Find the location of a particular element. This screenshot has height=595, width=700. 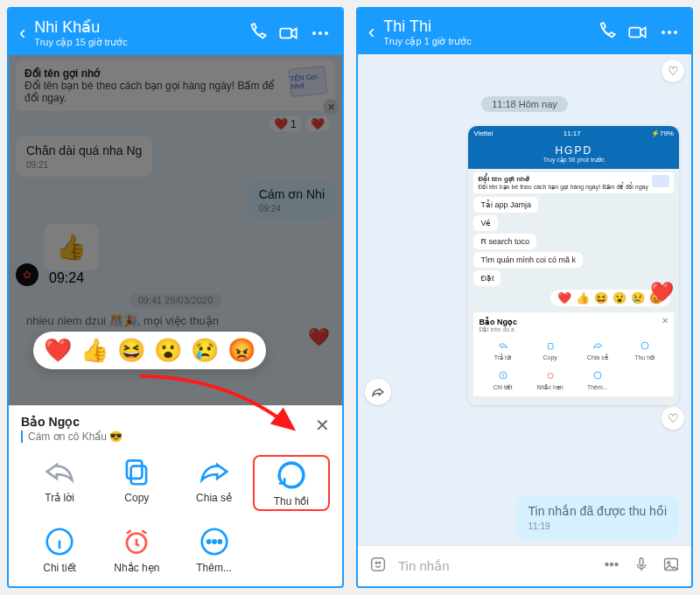

heart-reaction-icon: ❤️ is located at coordinates (318, 337).